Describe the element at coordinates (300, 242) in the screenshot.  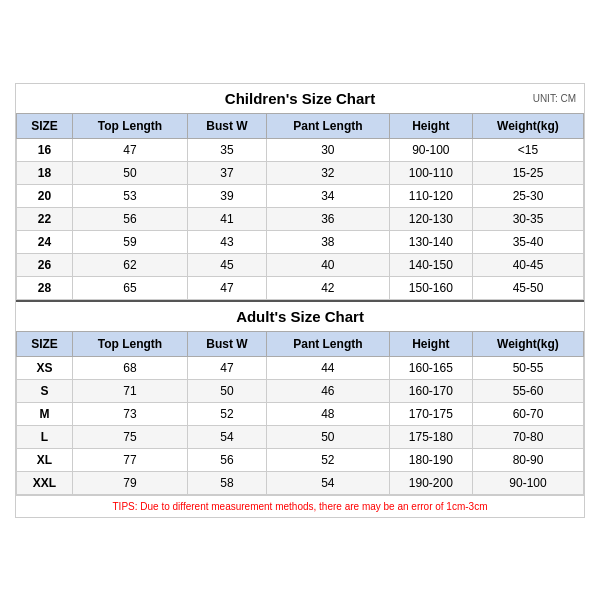
I see `table-row: 24594338130-14035-40` at that location.